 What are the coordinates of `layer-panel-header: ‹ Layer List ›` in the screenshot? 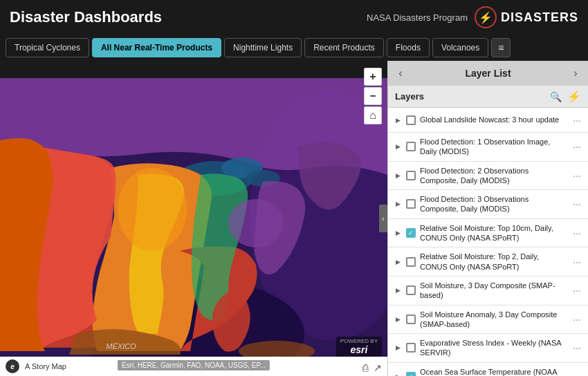 It's located at (488, 73).